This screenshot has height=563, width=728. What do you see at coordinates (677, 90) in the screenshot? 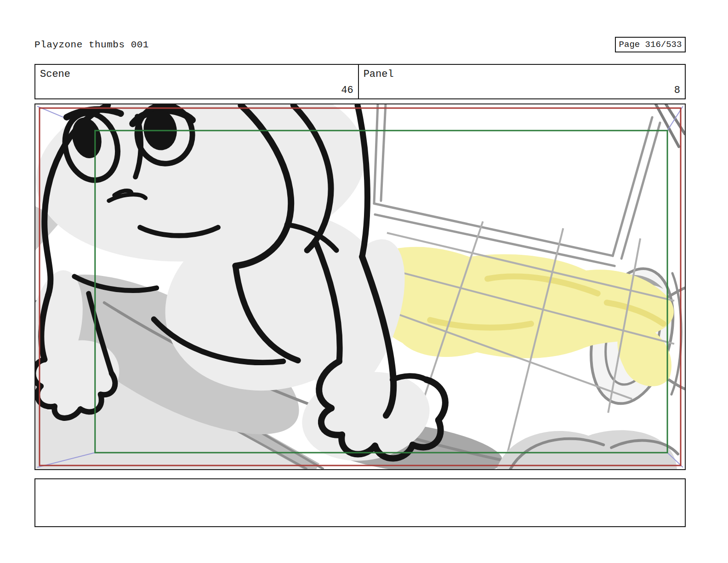
I see `panel-number: 8` at bounding box center [677, 90].